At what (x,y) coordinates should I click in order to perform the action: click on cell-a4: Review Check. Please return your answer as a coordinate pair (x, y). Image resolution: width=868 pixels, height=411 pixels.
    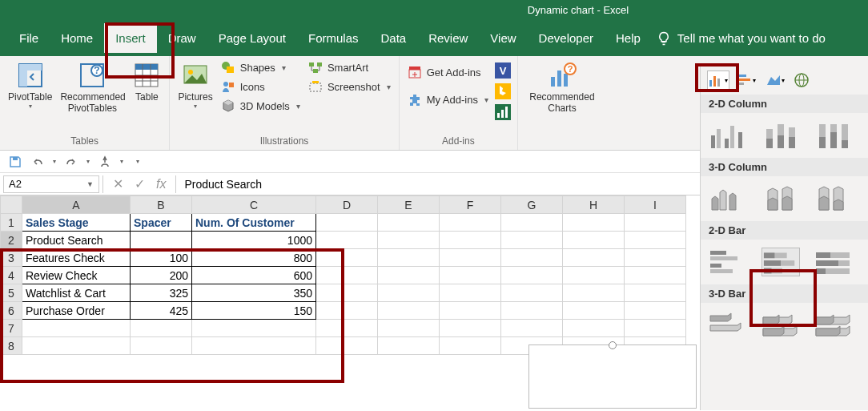
    Looking at the image, I should click on (77, 276).